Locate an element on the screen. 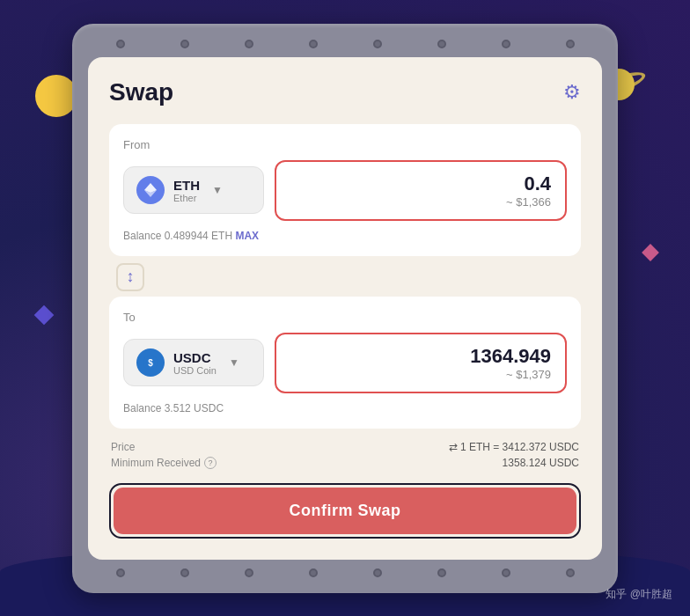  to-section: To $ USDC USD Coin ▼ 1364.949 ~ $1,379 is located at coordinates (345, 363).